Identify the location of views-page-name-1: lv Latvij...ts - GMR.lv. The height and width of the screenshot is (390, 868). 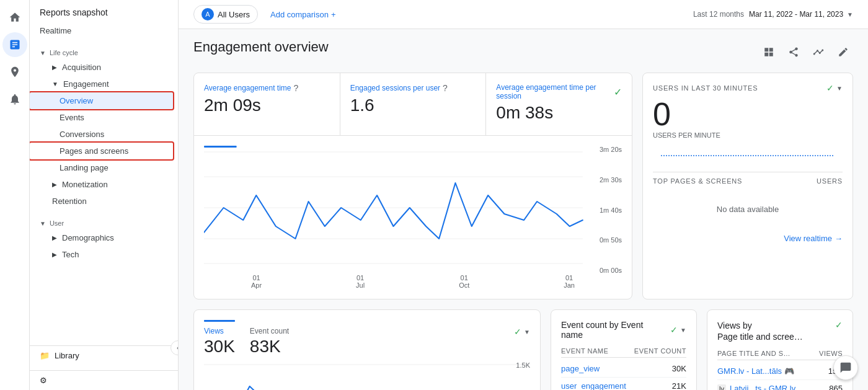
(756, 387).